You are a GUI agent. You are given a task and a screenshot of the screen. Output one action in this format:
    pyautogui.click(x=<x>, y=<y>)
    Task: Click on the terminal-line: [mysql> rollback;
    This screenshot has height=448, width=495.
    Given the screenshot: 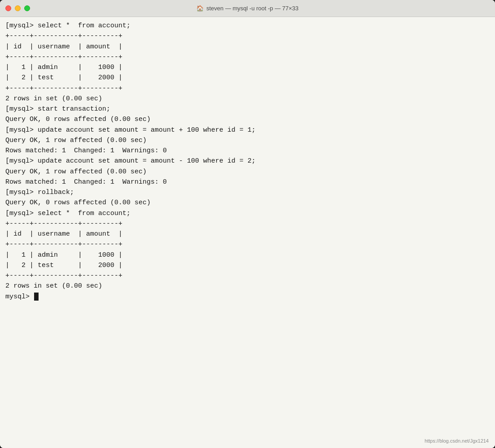 What is the action you would take?
    pyautogui.click(x=248, y=193)
    